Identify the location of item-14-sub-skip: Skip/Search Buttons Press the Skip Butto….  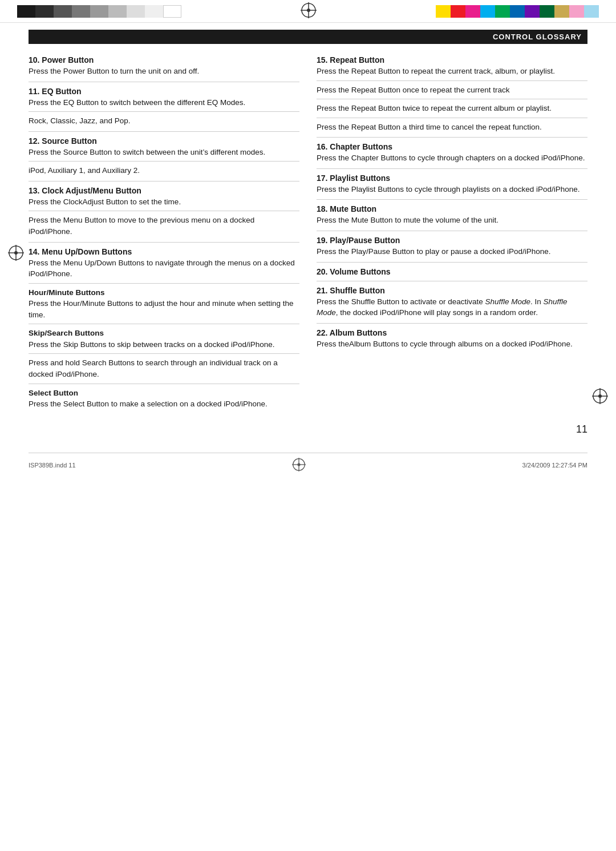
(164, 337).